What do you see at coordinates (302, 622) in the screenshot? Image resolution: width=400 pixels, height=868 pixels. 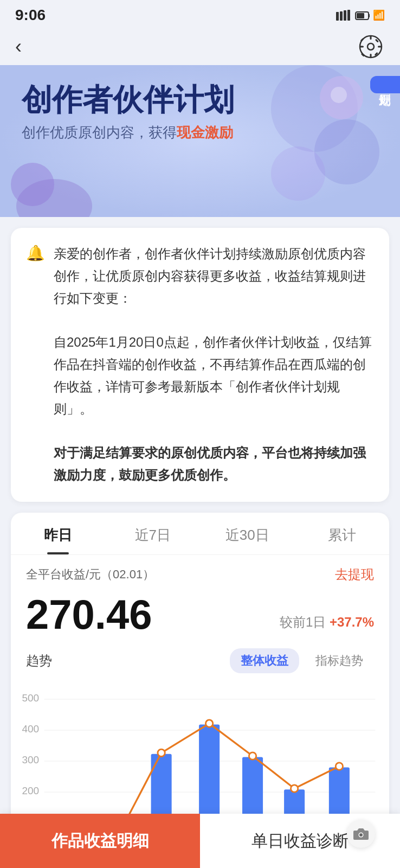 I see `change-text: 较前1日` at bounding box center [302, 622].